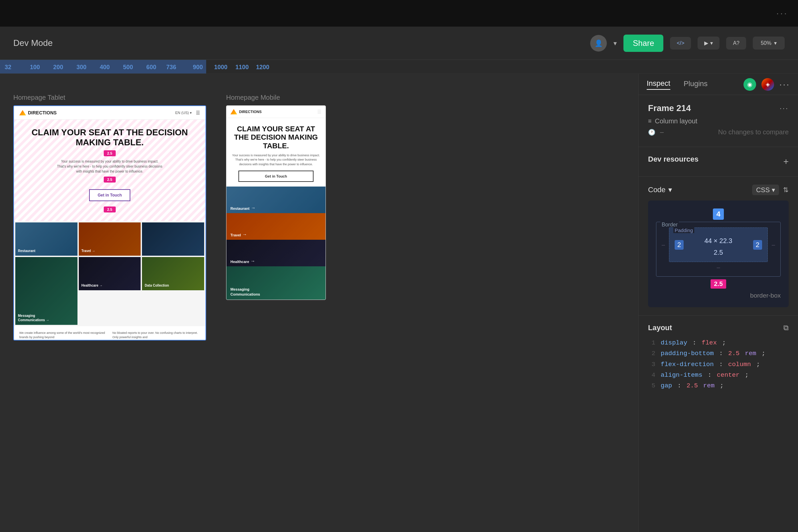 The width and height of the screenshot is (798, 532). I want to click on code-block: 1 display : flex ; 2 padding-bottom : 2.…, so click(719, 364).